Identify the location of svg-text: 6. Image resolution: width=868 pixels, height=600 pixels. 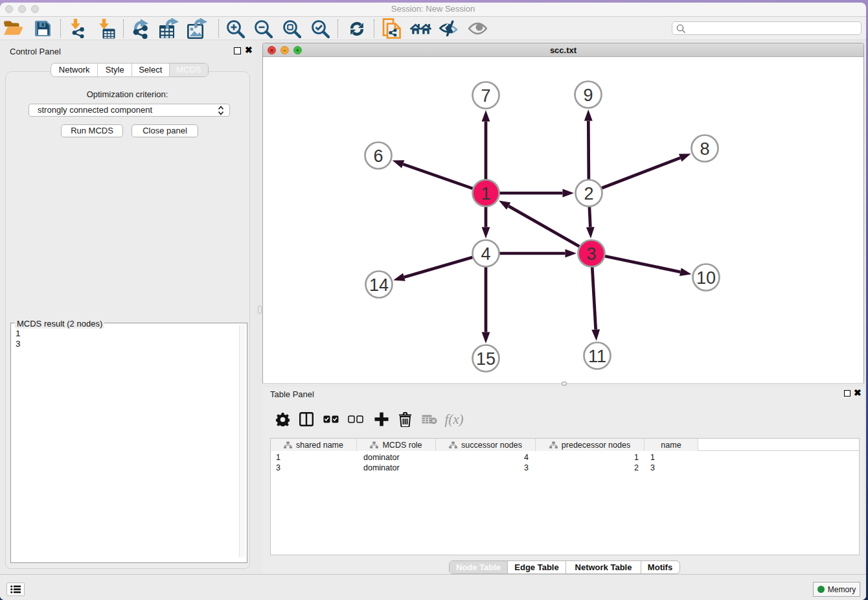
(378, 156).